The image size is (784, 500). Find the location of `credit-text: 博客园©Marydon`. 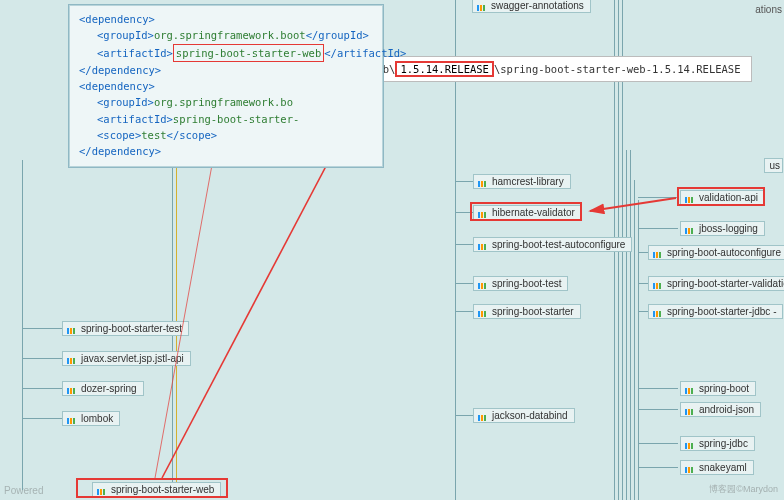

credit-text: 博客园©Marydon is located at coordinates (744, 490).